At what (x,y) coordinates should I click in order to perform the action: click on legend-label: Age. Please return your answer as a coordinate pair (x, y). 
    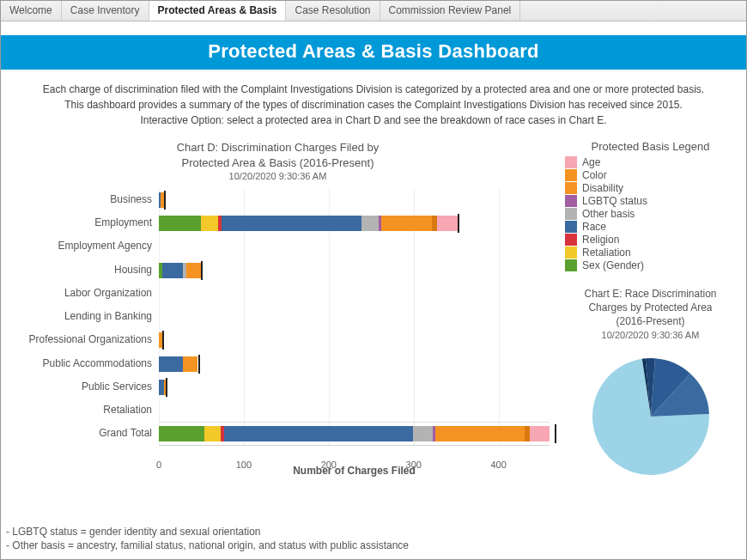
    Looking at the image, I should click on (591, 162).